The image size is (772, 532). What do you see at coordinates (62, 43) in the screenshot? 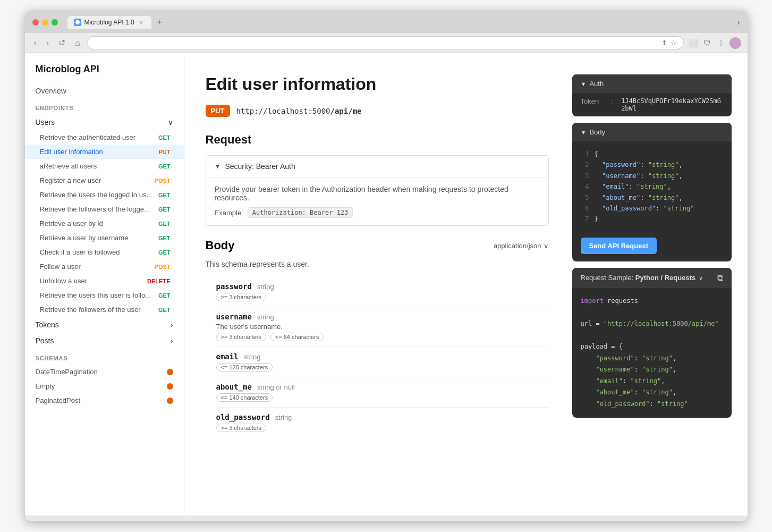
I see `reload-button: ↺` at bounding box center [62, 43].